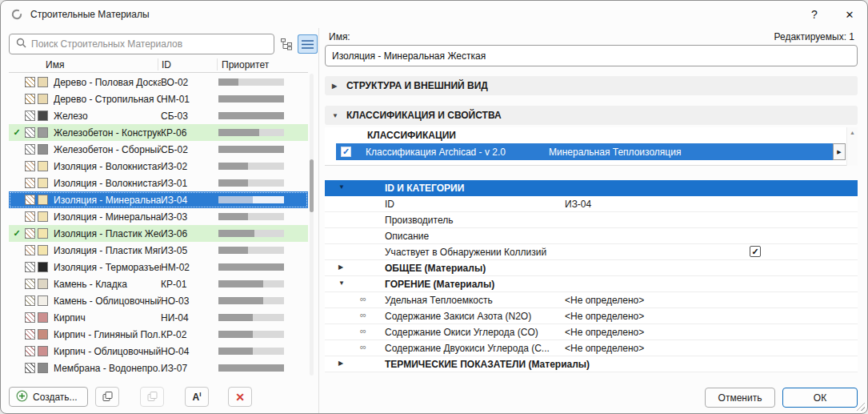 The width and height of the screenshot is (868, 414). What do you see at coordinates (286, 44) in the screenshot?
I see `tree-view-button` at bounding box center [286, 44].